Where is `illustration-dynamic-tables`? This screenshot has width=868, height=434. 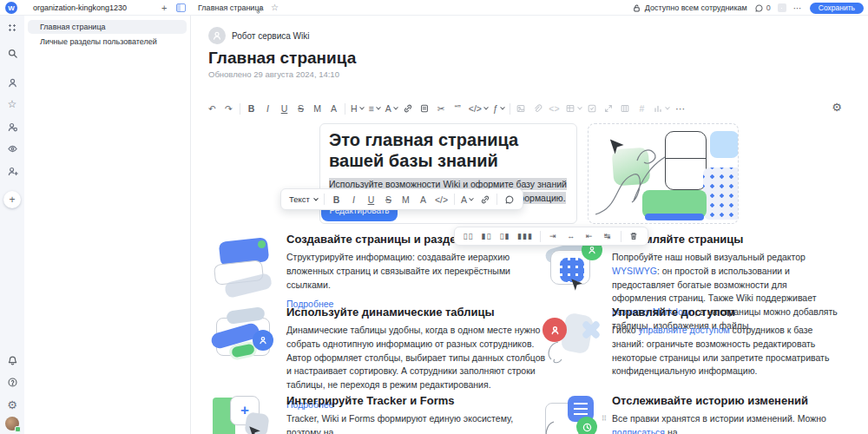
illustration-dynamic-tables is located at coordinates (244, 336).